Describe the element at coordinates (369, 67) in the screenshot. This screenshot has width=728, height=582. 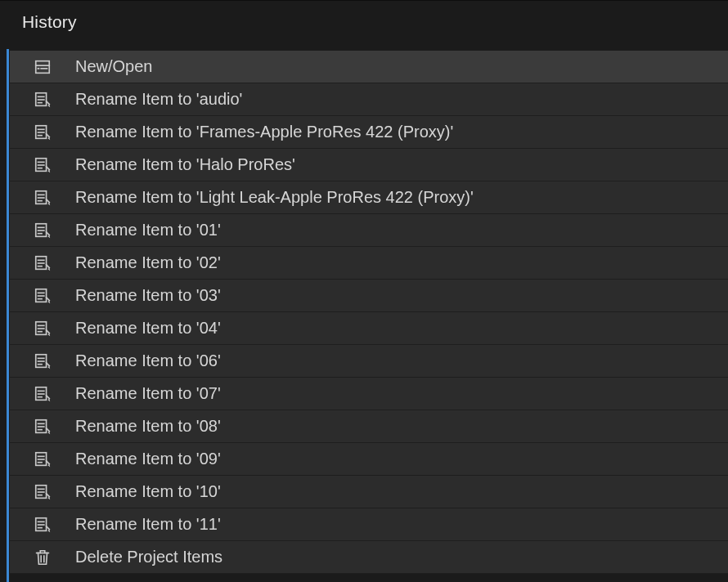
I see `history-item: New/Open` at that location.